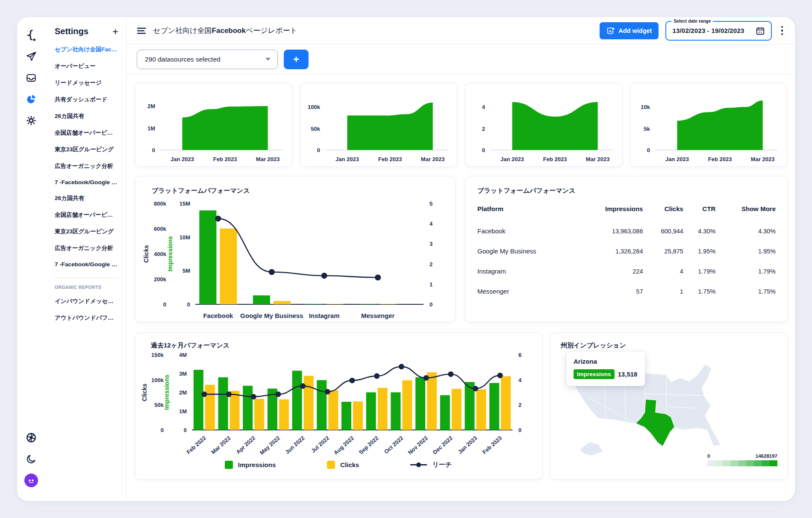  I want to click on twelve-month-combo-chart: ClicksImpressions050k100k150k01M2M3M4M02…, so click(338, 404).